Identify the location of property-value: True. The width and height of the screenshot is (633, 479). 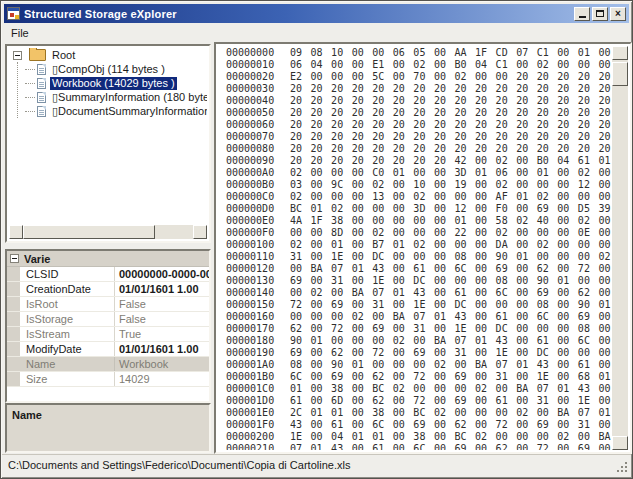
(162, 334).